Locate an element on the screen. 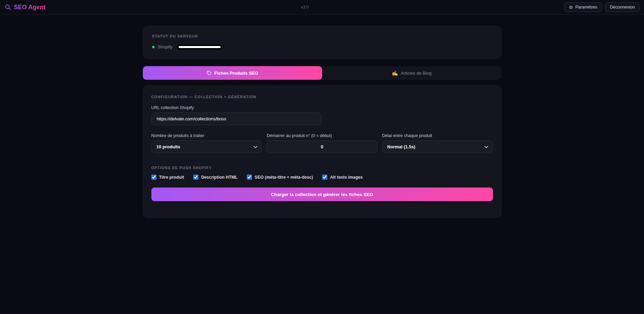 The width and height of the screenshot is (644, 314). delay-label: Délai entre chaque produit is located at coordinates (438, 136).